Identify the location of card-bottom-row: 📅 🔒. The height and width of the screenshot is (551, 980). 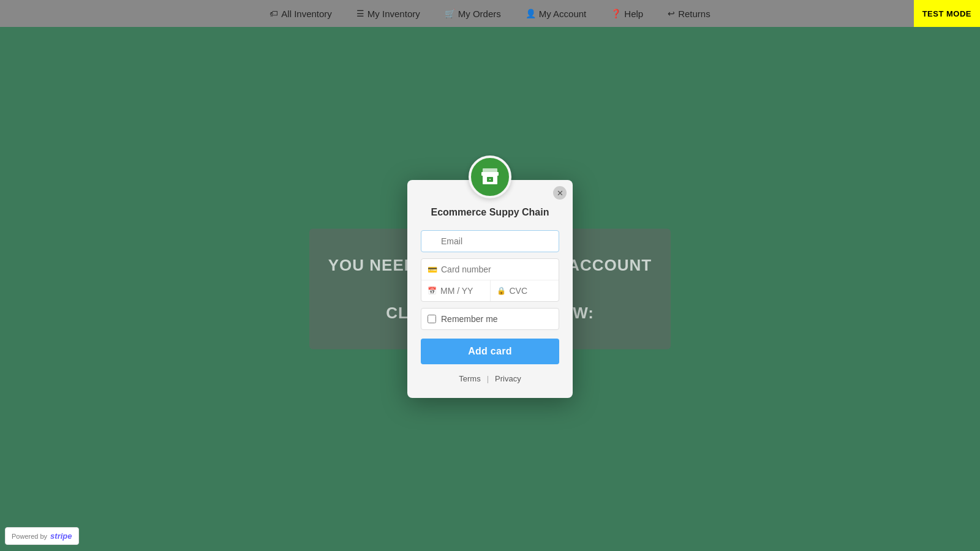
(490, 291).